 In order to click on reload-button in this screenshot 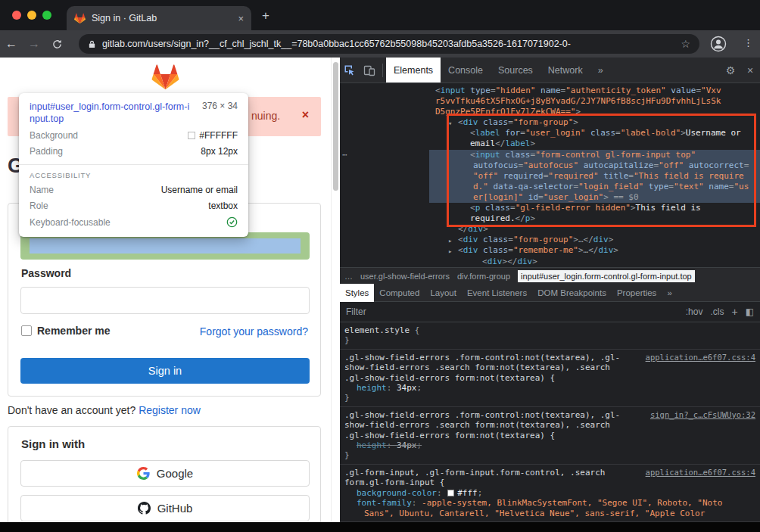, I will do `click(57, 44)`.